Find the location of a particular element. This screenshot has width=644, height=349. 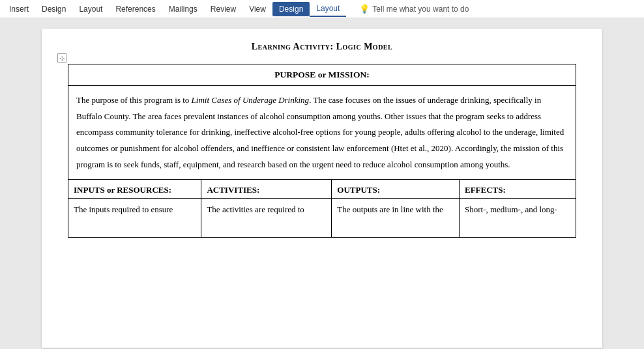

purpose-header-cell: PURPOSE or MISSION: is located at coordinates (322, 76).